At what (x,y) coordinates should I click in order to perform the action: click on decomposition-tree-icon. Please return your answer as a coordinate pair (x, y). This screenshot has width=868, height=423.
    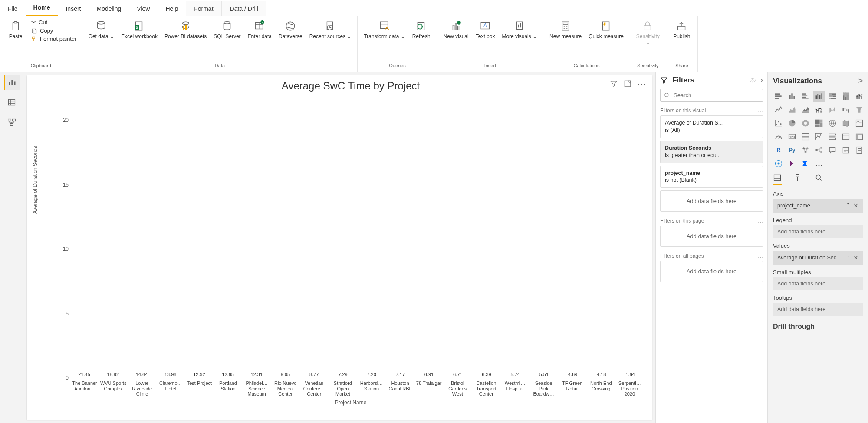
    Looking at the image, I should click on (819, 150).